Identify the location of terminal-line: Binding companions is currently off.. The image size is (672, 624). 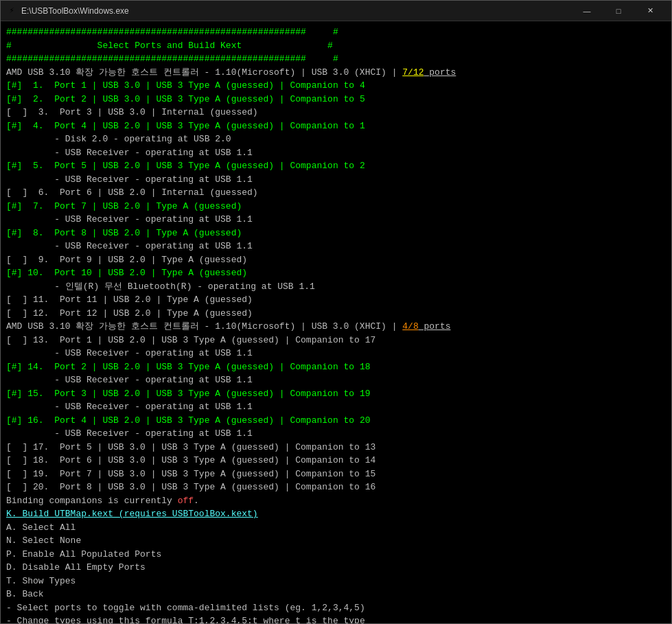
(336, 501).